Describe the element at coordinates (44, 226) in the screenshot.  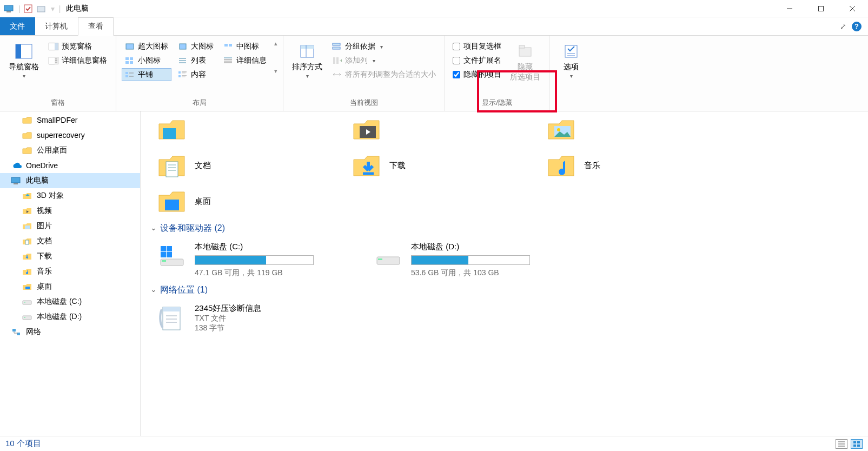
I see `sidebar-item-label: 图片` at that location.